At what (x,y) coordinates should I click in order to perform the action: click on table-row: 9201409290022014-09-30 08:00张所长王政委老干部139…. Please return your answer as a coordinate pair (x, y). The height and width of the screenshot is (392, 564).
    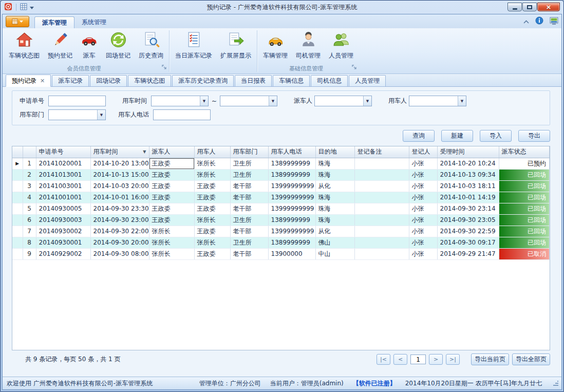
    Looking at the image, I should click on (281, 254).